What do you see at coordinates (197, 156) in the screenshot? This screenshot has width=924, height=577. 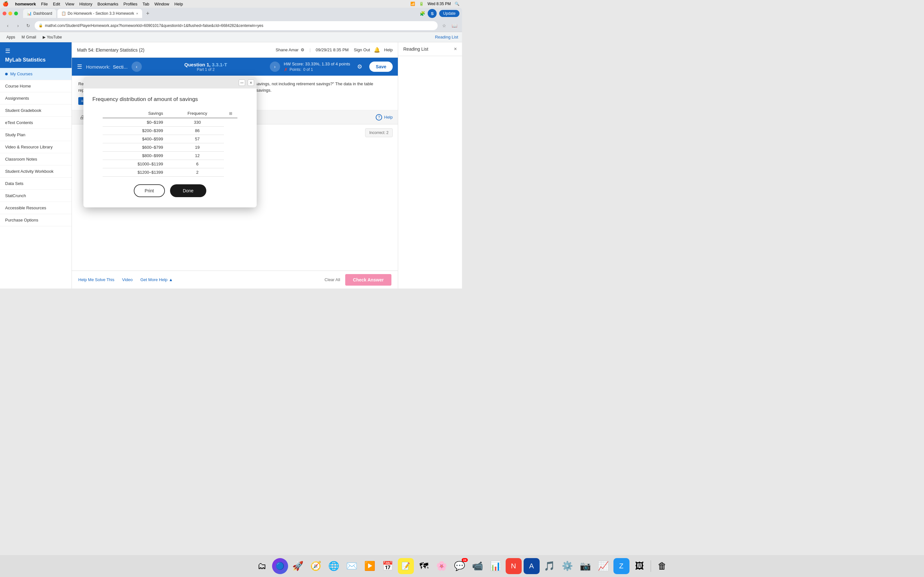 I see `frequency-cell: 12` at bounding box center [197, 156].